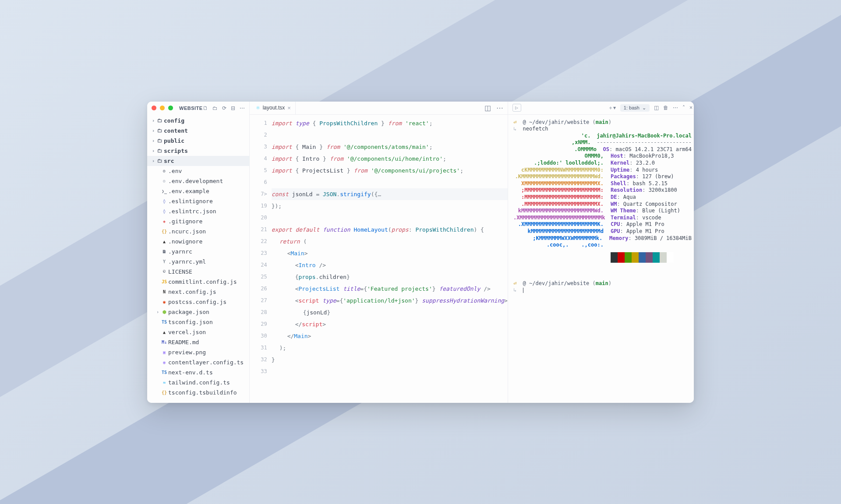 The width and height of the screenshot is (841, 504). What do you see at coordinates (198, 171) in the screenshot?
I see `file-.env: ⚙.env` at bounding box center [198, 171].